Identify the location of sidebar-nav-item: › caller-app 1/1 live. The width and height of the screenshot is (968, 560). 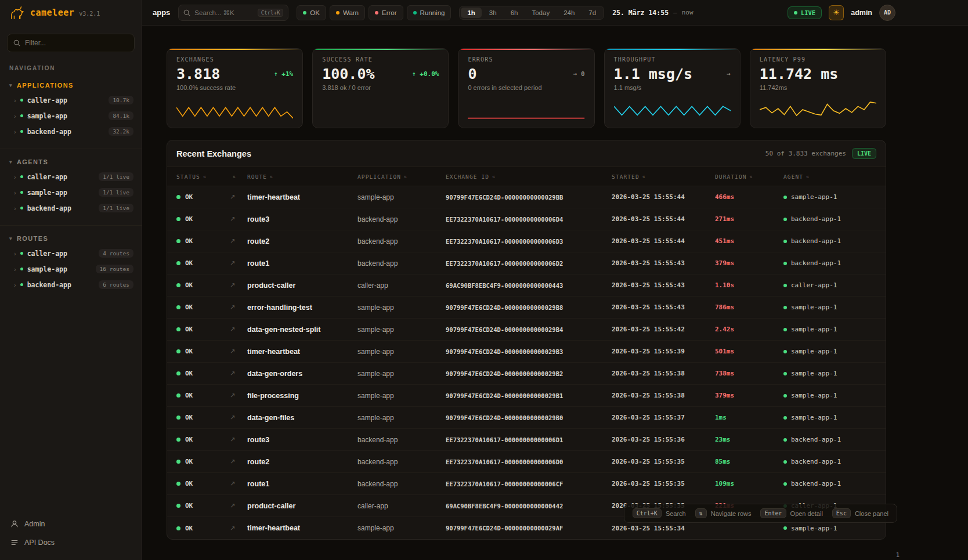
(71, 176).